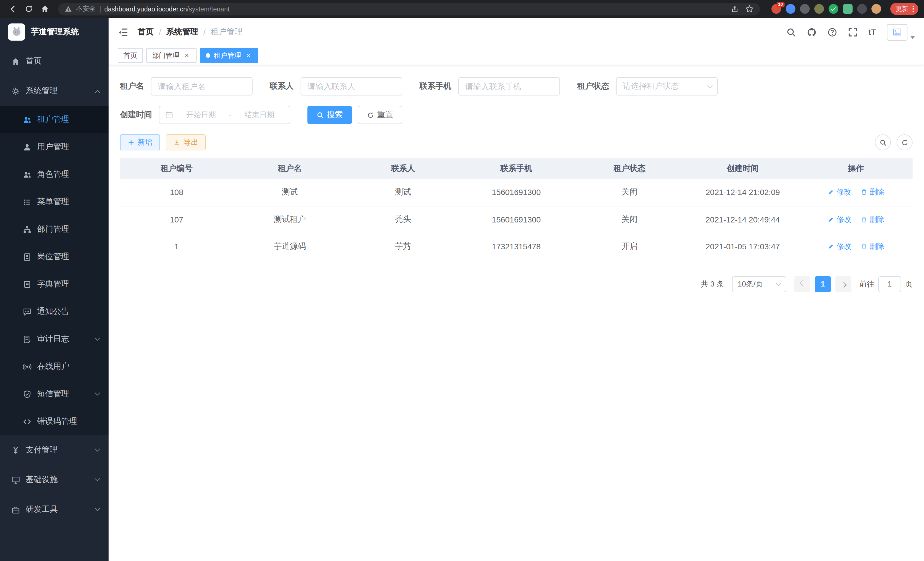 This screenshot has height=561, width=924. I want to click on pencil-icon, so click(831, 246).